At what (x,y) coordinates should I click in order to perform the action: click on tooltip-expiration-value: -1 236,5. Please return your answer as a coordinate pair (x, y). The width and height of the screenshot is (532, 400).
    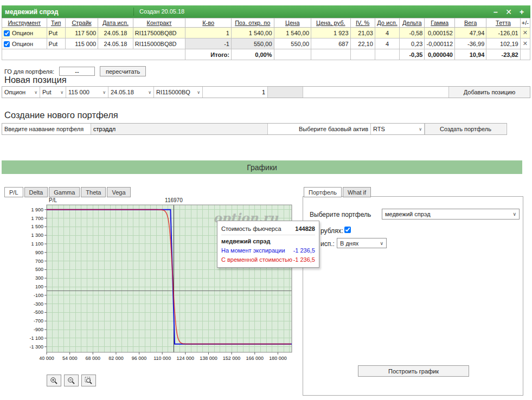
    Looking at the image, I should click on (304, 250).